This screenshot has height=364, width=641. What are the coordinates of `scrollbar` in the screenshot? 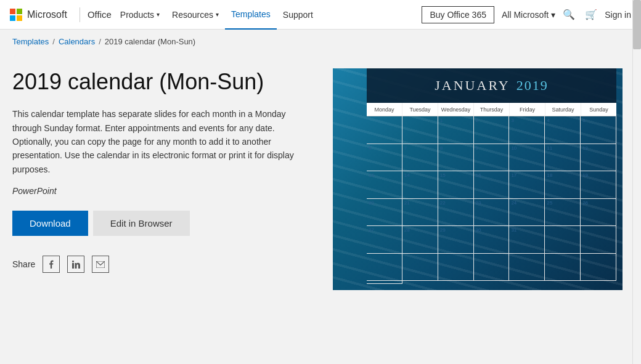 It's located at (637, 158).